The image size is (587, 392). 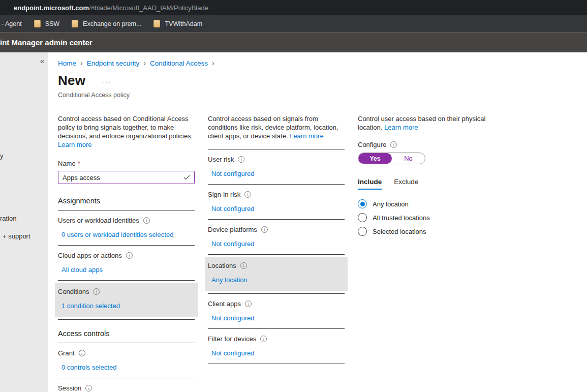 What do you see at coordinates (126, 331) in the screenshot?
I see `access-controls-header: Access controls` at bounding box center [126, 331].